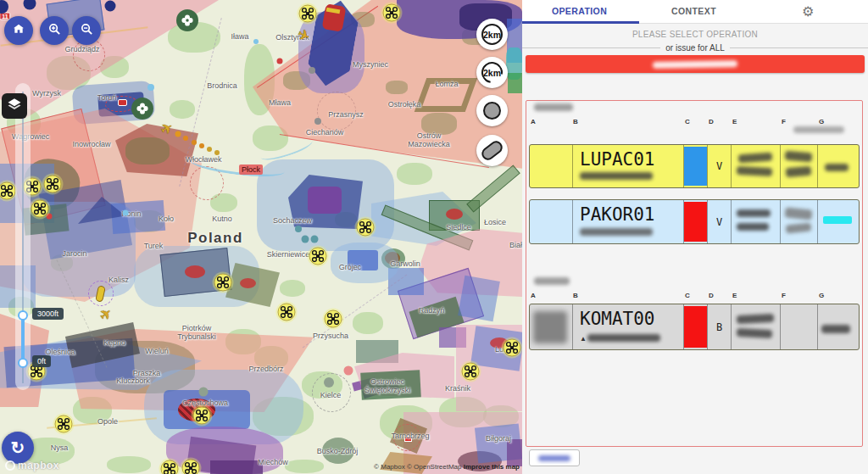 The width and height of the screenshot is (868, 474). I want to click on issue-for-all-button, so click(695, 64).